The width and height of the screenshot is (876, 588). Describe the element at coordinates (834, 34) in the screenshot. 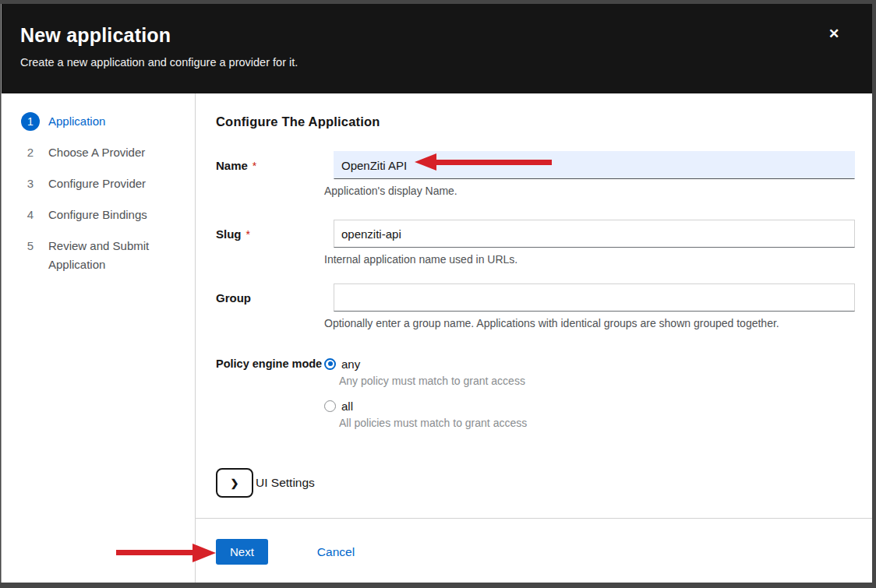

I see `close-icon: ✕` at that location.